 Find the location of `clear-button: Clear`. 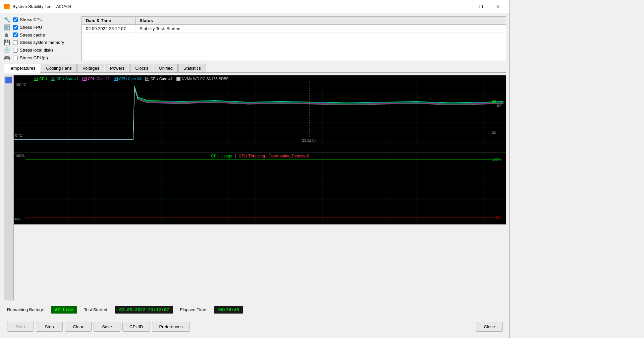

clear-button: Clear is located at coordinates (78, 327).